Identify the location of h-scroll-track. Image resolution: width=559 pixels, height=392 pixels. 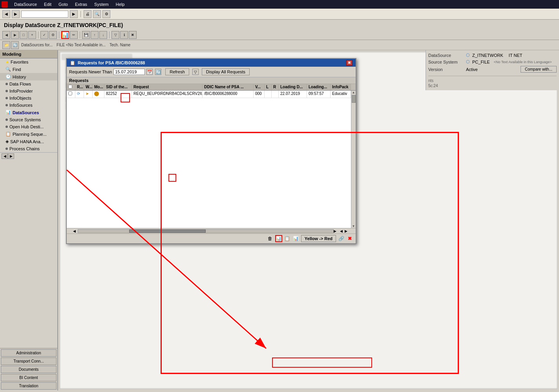
(206, 231).